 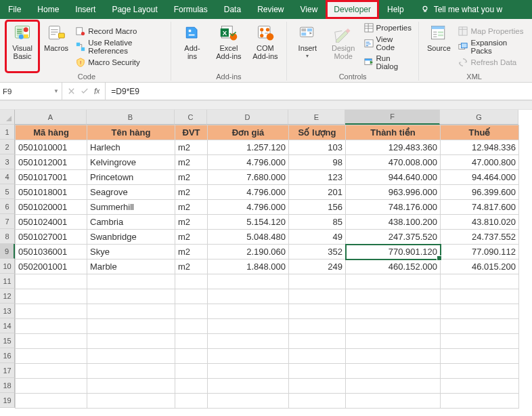 I want to click on record-macro-button: Record Macro, so click(x=120, y=31).